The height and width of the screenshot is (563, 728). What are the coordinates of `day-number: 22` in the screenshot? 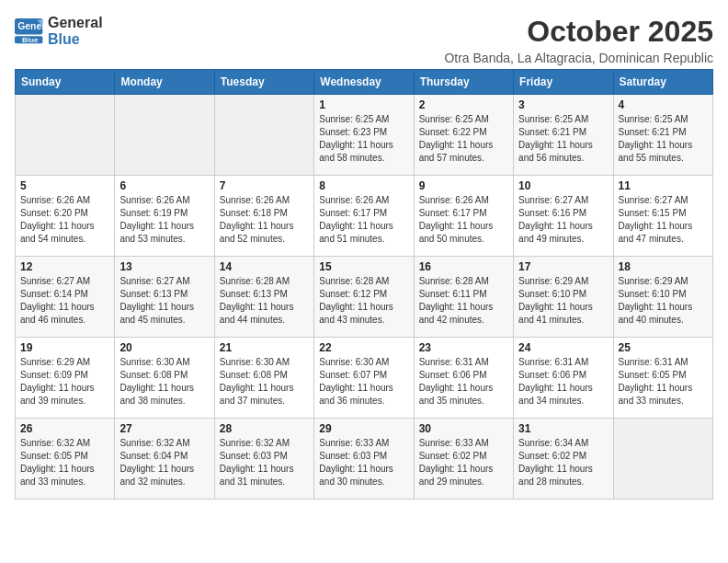 It's located at (364, 348).